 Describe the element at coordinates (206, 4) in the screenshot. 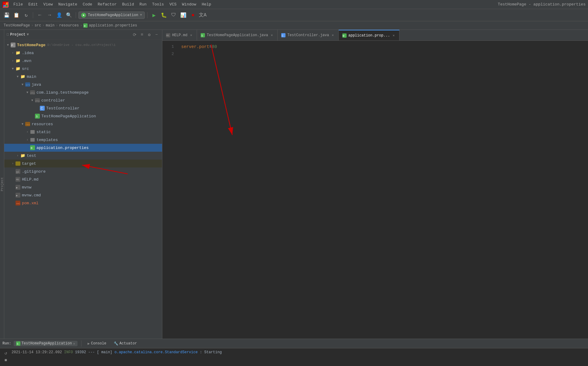

I see `menu-help: Help` at that location.